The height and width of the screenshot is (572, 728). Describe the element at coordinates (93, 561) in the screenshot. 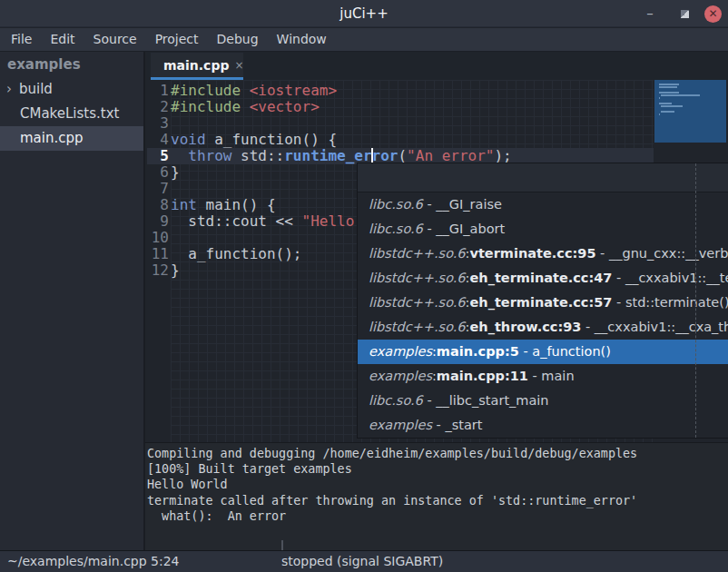

I see `status-file-location: ~/examples/main.cpp 5:24` at that location.